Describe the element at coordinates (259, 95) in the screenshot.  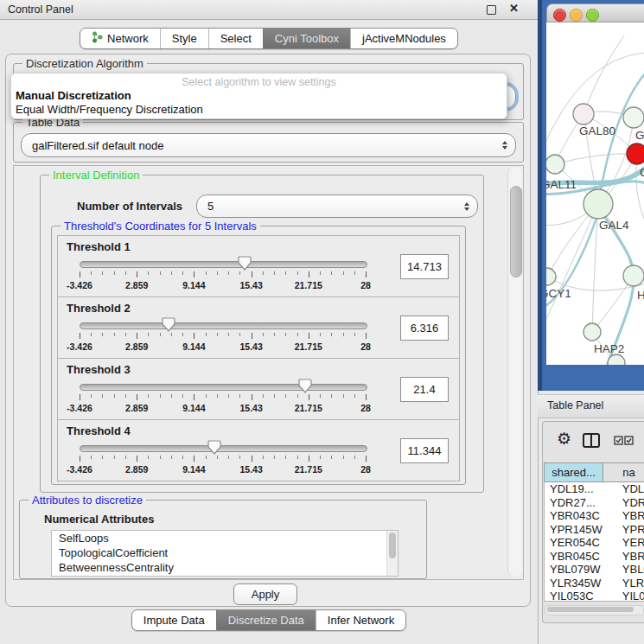
I see `popup-item-manual-discretization: Manual Discretization` at that location.